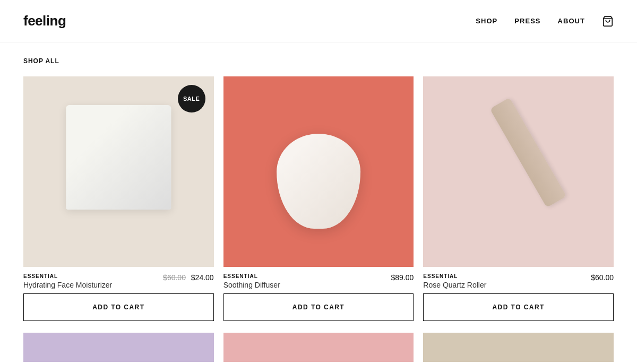 The height and width of the screenshot is (364, 637). I want to click on product-info-3: ESSENTIAL Rose Quartz Roller $60.00, so click(518, 280).